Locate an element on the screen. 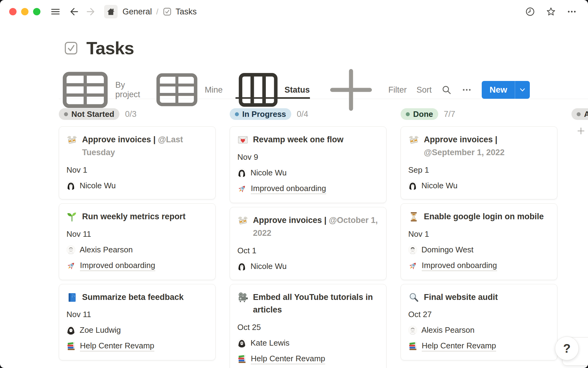 This screenshot has width=588, height=368. card-title-row: Final website audit is located at coordinates (479, 297).